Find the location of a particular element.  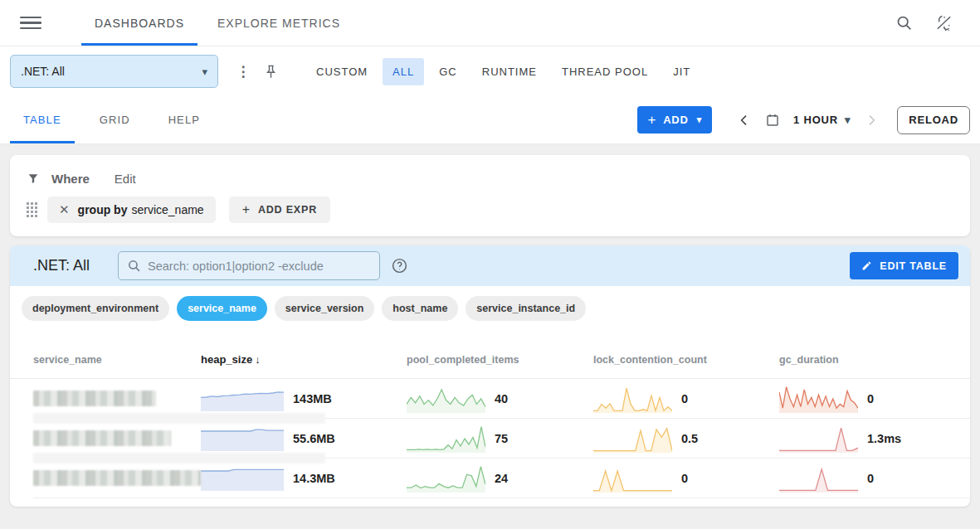

dashboard-bar: .NET: All ▾ ⋮ CUSTOM ALL GC RUNTIME THRE… is located at coordinates (490, 71).